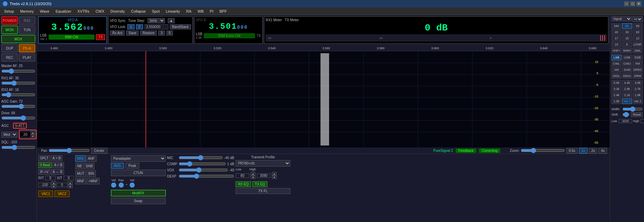 This screenshot has width=644, height=222. I want to click on menu-spot: Spot, so click(156, 11).